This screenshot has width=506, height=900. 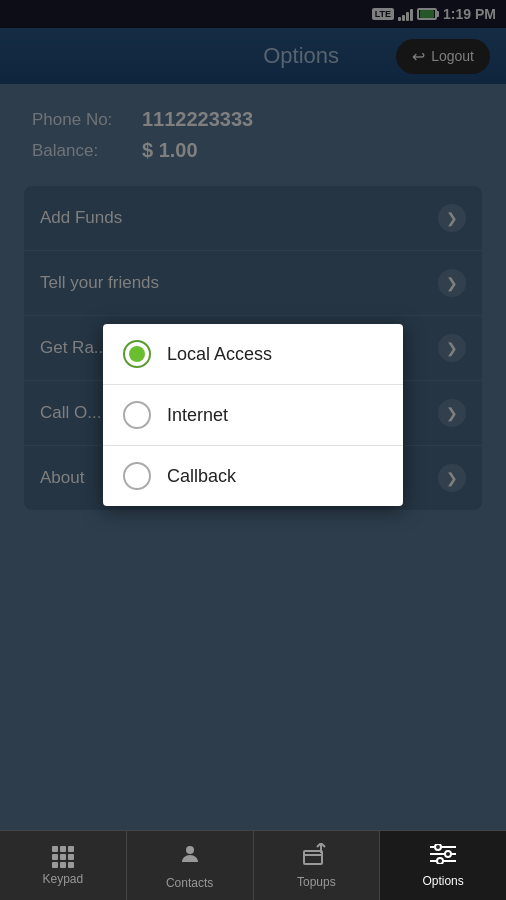 I want to click on options-icon, so click(x=443, y=857).